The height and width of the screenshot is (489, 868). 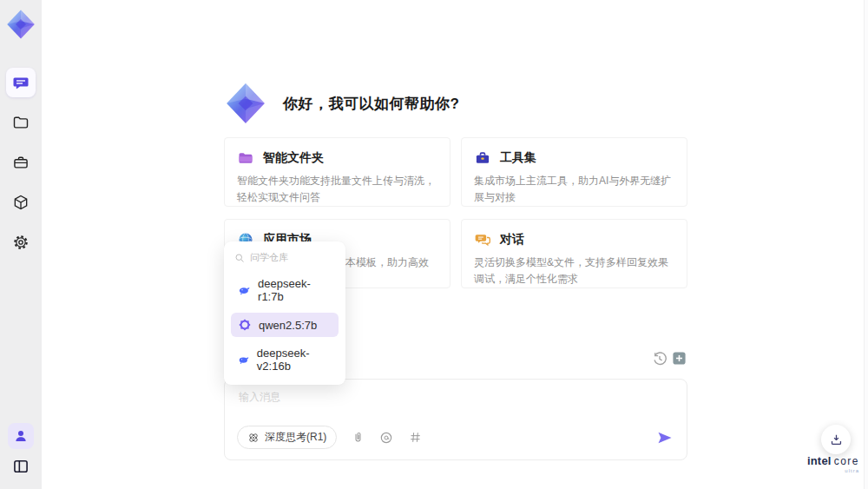 What do you see at coordinates (575, 172) in the screenshot?
I see `card-toolset: 工具集 集成市场上主流工具，助力AI与外界无缝扩展与对接` at bounding box center [575, 172].